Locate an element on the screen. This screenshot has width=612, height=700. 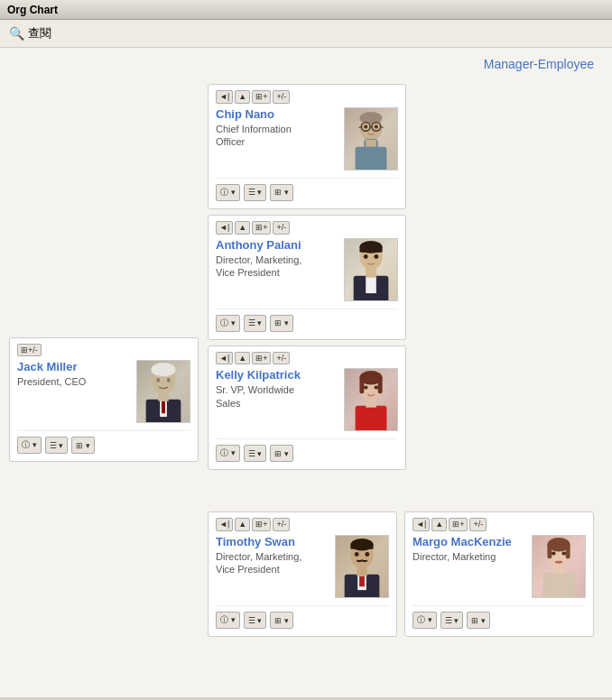
margo-list-btn: ☰ ▾ is located at coordinates (452, 621).